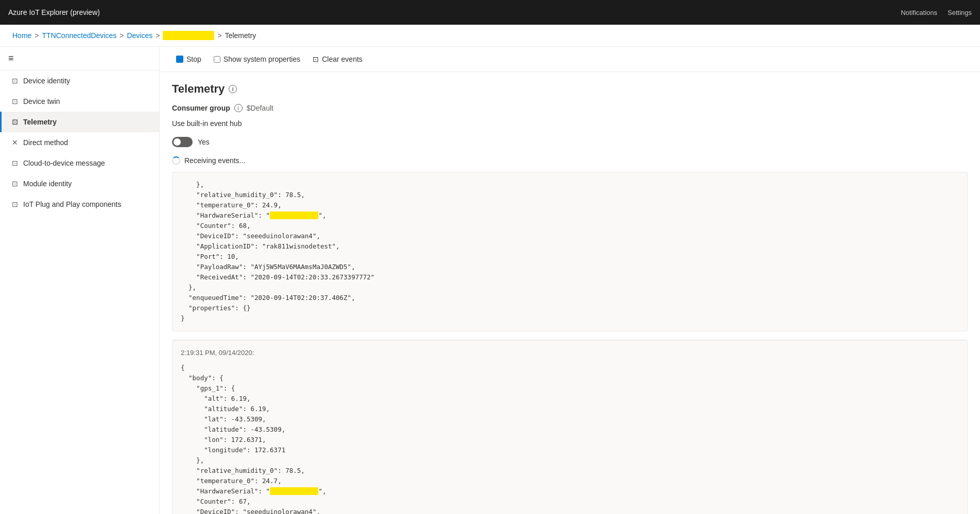  Describe the element at coordinates (180, 59) in the screenshot. I see `stop-icon` at that location.